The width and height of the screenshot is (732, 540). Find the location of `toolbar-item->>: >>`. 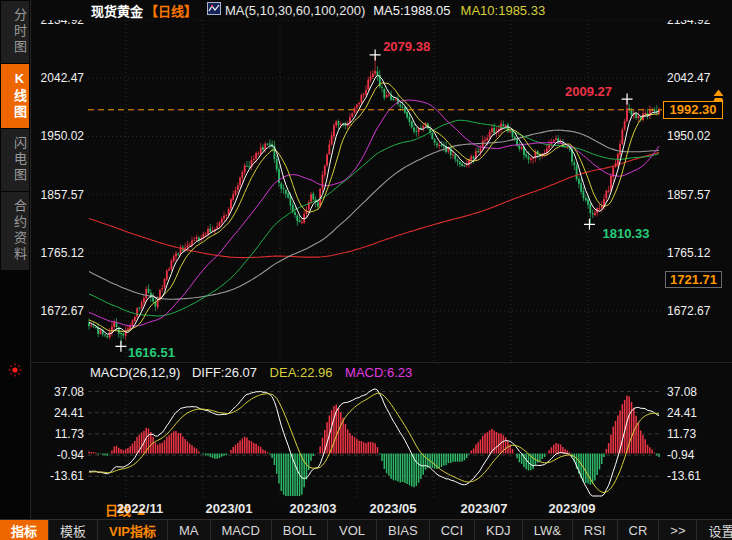

toolbar-item->>: >> is located at coordinates (678, 530).